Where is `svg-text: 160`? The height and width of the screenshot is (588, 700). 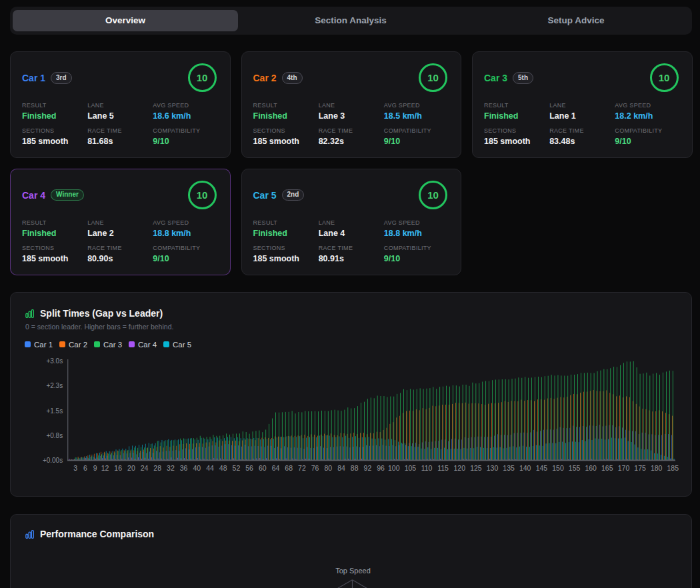 svg-text: 160 is located at coordinates (591, 468).